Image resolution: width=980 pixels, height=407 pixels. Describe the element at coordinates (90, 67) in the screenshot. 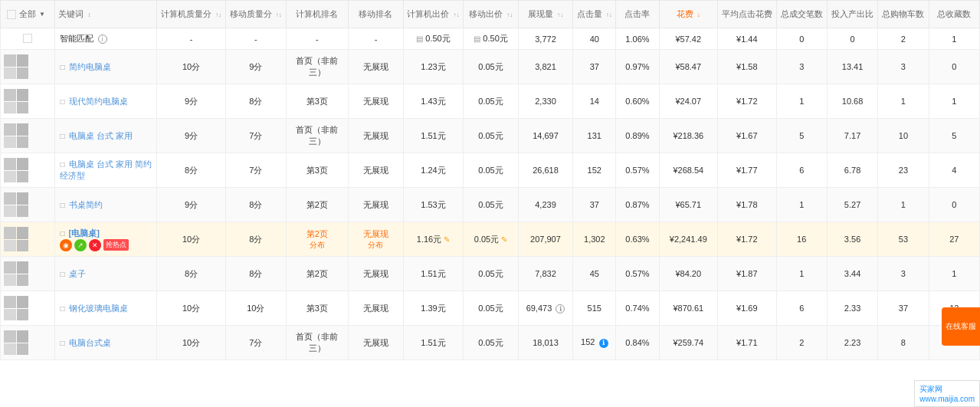

I see `keyword-text: 简约电脑桌` at that location.